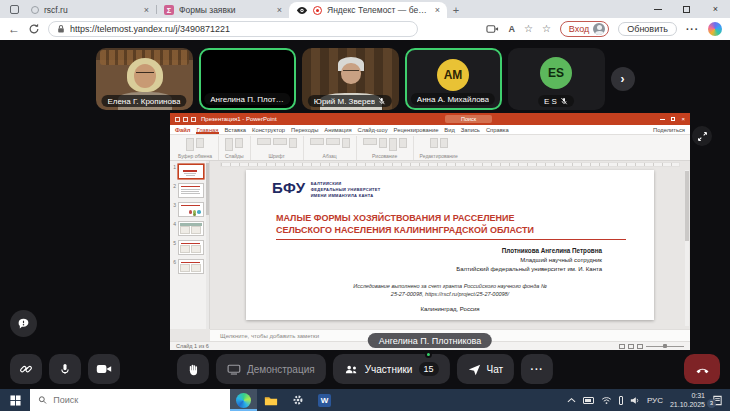 The height and width of the screenshot is (411, 730). What do you see at coordinates (324, 400) in the screenshot?
I see `word-icon: W` at bounding box center [324, 400].